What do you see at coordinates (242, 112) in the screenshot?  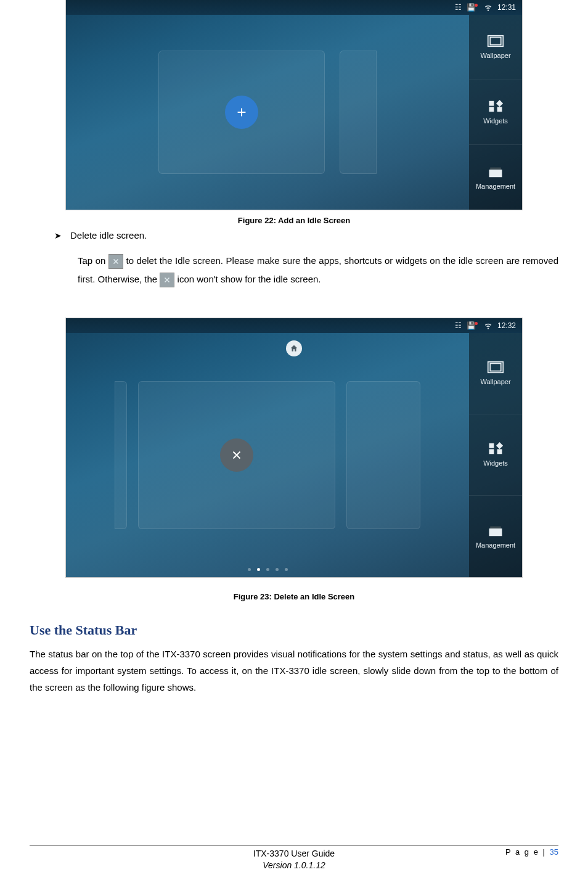 I see `add-screen-pane` at bounding box center [242, 112].